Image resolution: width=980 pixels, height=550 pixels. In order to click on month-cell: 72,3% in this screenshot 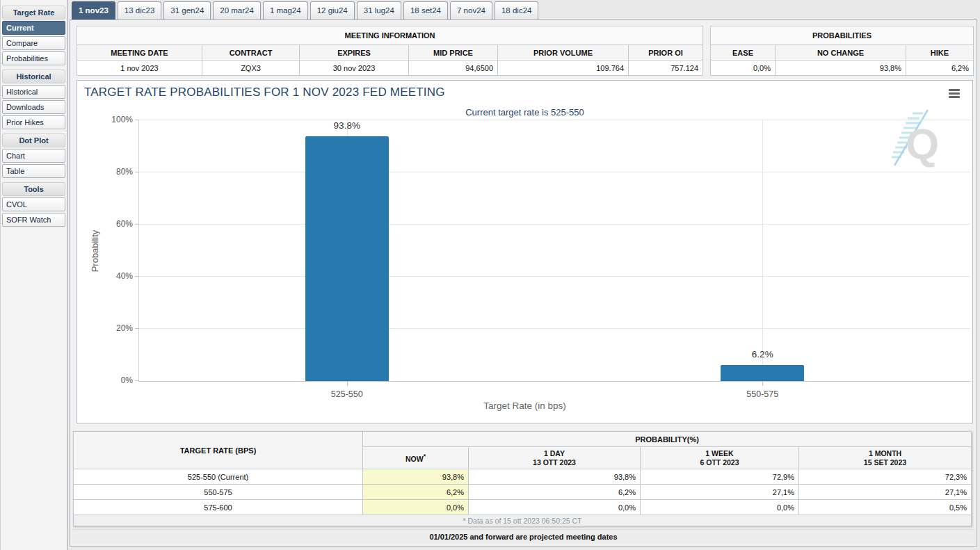, I will do `click(885, 477)`.